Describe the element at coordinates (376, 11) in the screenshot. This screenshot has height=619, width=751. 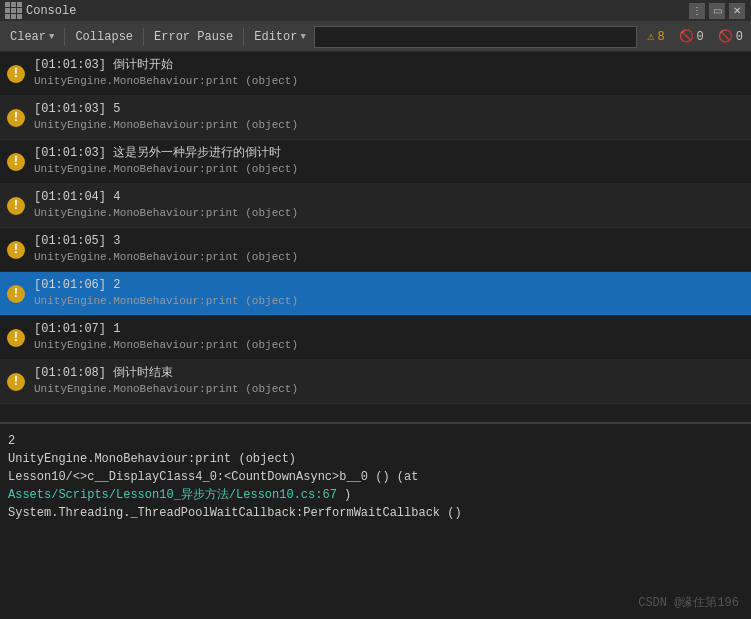
I see `title-bar: Console ⋮ ▭ ✕` at that location.